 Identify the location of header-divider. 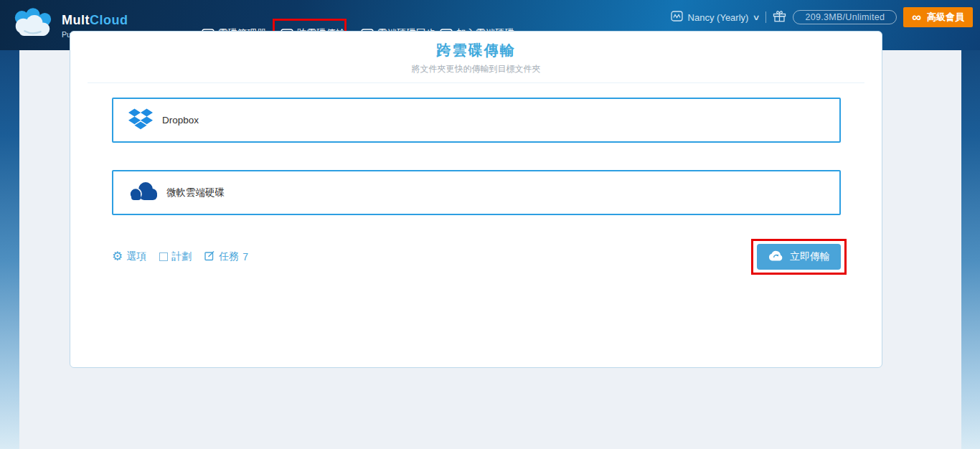
(766, 17).